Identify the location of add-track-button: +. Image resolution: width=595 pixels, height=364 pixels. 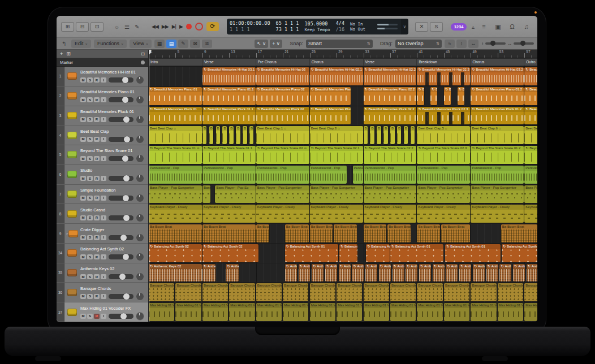
(61, 54).